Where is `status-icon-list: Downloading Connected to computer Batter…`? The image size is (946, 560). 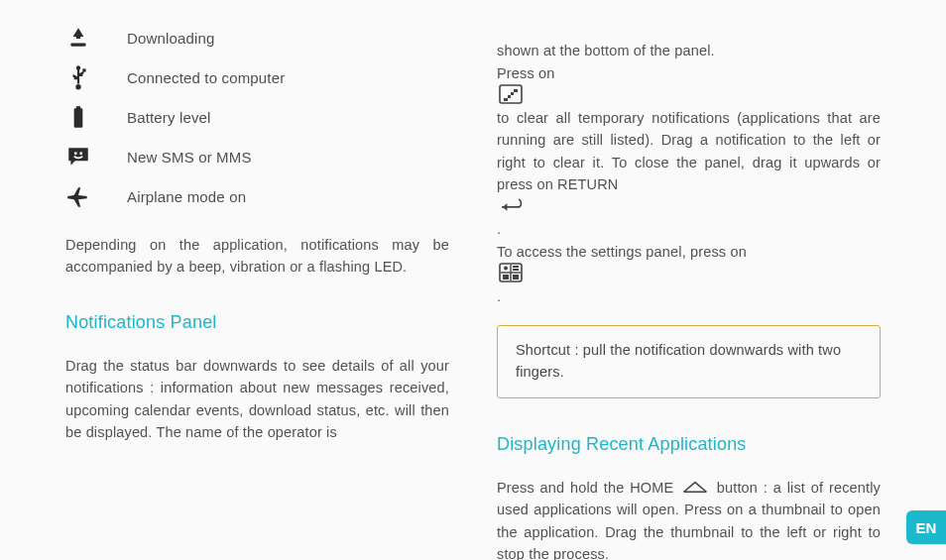 status-icon-list: Downloading Connected to computer Batter… is located at coordinates (258, 117).